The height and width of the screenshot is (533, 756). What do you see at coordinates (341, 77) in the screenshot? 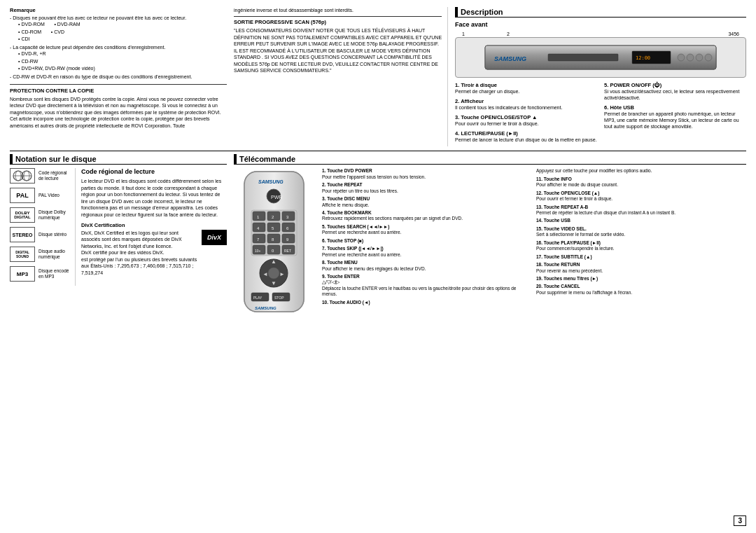
I see `sortie-col: ingénierie inverse et tout désassemblage…` at bounding box center [341, 77].